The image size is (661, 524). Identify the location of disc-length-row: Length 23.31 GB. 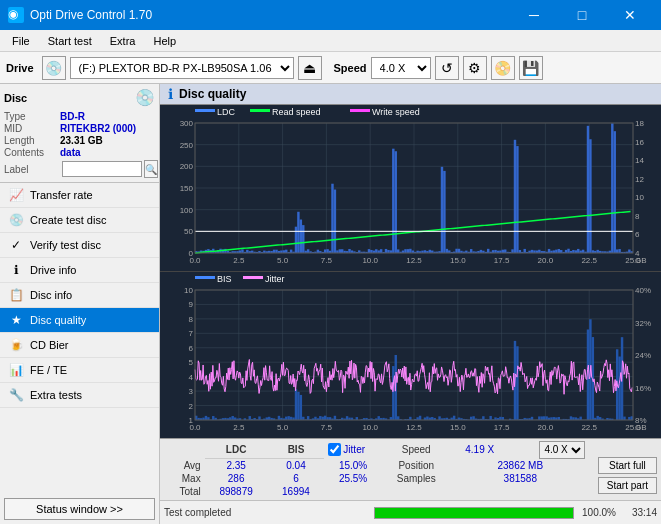
(80, 140).